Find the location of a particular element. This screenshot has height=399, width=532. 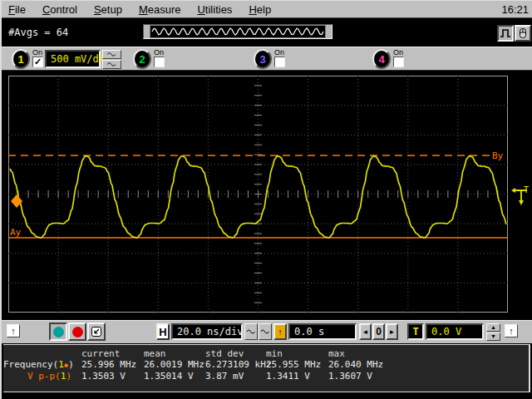

right-arrow-icon: ► is located at coordinates (392, 332).